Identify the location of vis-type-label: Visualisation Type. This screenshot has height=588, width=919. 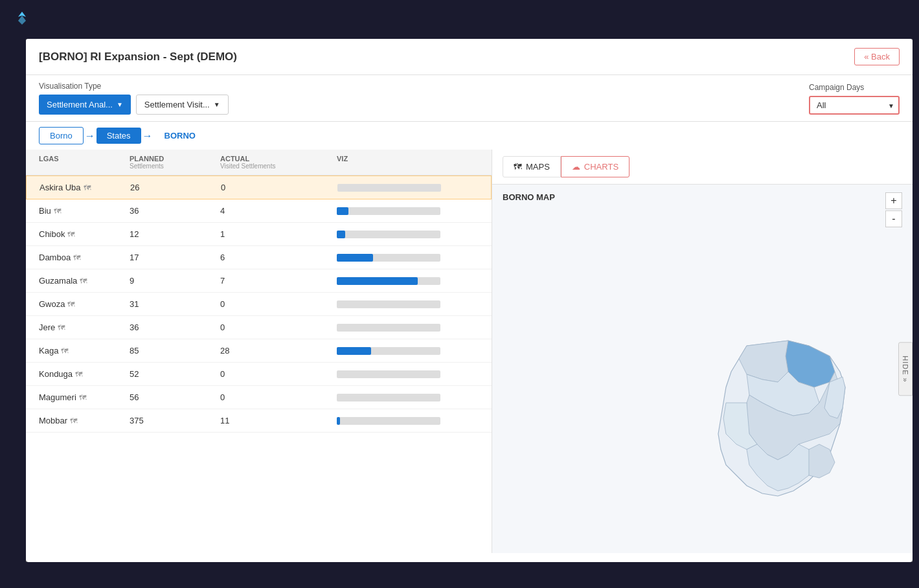
(133, 86).